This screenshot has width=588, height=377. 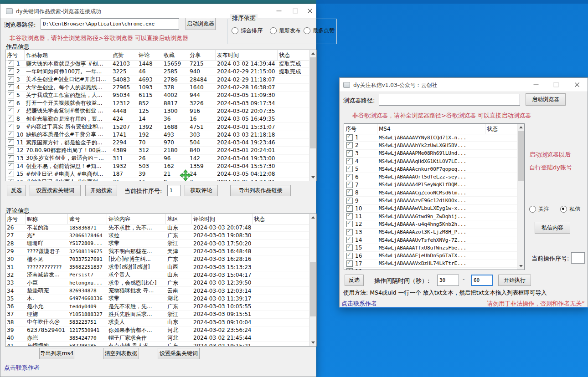 I want to click on invert-select-button: 反选, so click(x=16, y=190).